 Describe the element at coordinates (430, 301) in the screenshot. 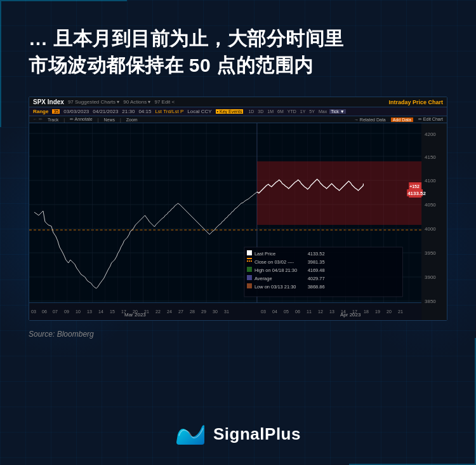

I see `svg-text: 3850` at that location.